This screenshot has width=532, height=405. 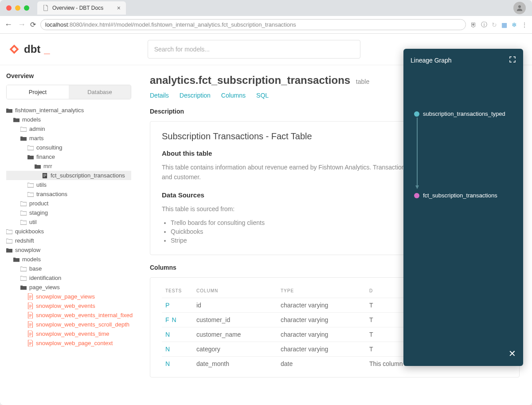 I want to click on brand-text: dbt, so click(x=32, y=49).